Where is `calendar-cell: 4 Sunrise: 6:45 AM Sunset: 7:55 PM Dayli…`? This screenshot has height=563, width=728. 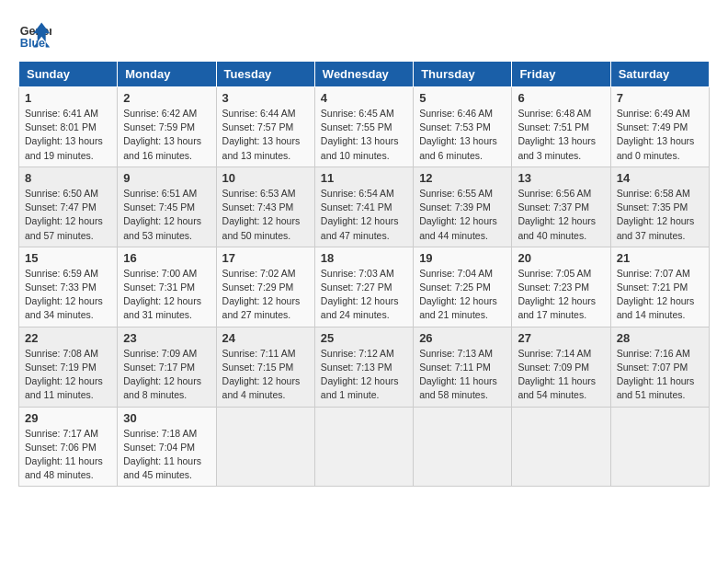 calendar-cell: 4 Sunrise: 6:45 AM Sunset: 7:55 PM Dayli… is located at coordinates (364, 127).